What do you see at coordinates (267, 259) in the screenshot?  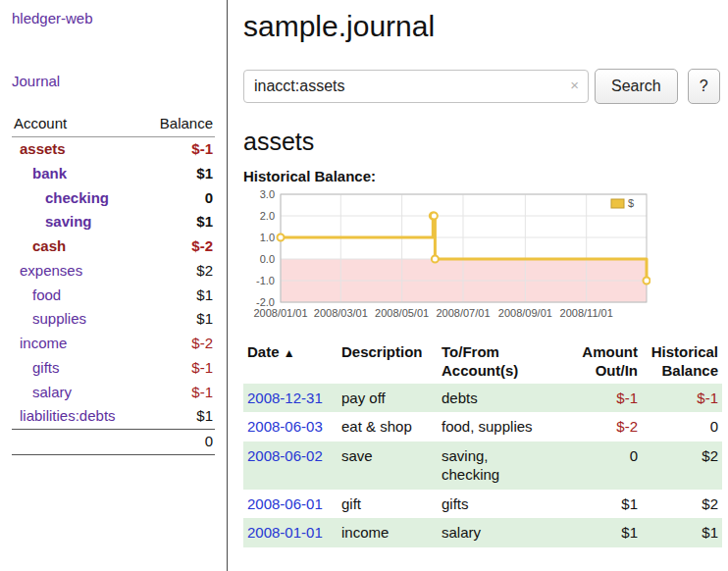 I see `svg-text: 0.0` at bounding box center [267, 259].